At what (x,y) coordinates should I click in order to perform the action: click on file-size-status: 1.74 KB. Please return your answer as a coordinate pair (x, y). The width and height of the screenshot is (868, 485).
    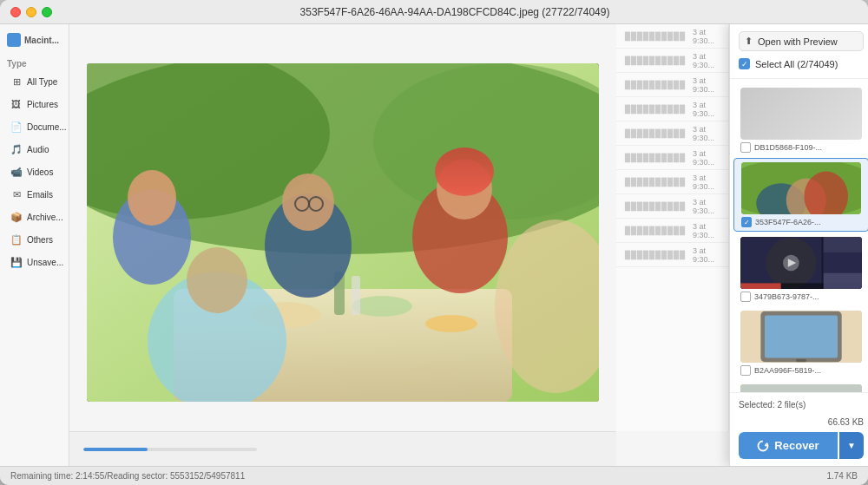
    Looking at the image, I should click on (842, 475).